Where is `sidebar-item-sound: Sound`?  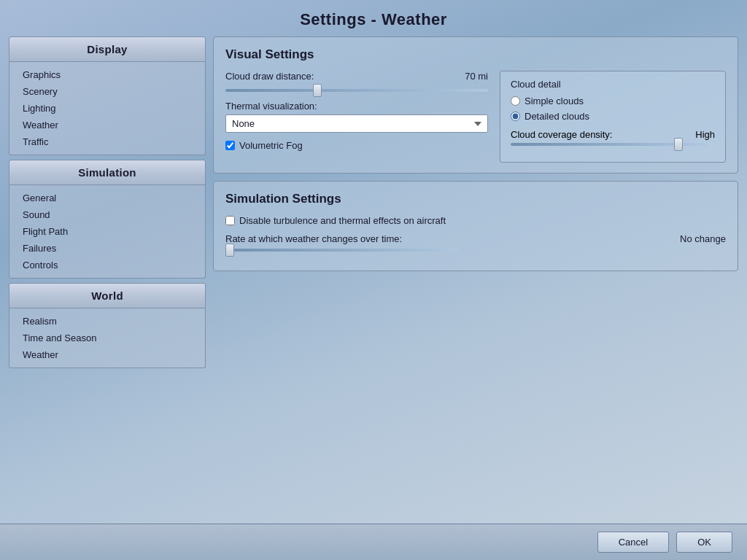 sidebar-item-sound: Sound is located at coordinates (107, 214).